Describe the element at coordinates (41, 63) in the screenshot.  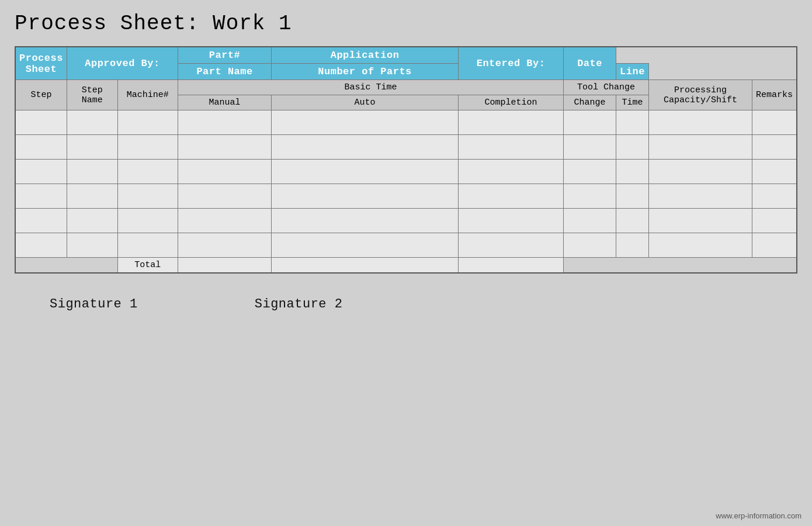
I see `process-sheet-header: Process Sheet` at that location.